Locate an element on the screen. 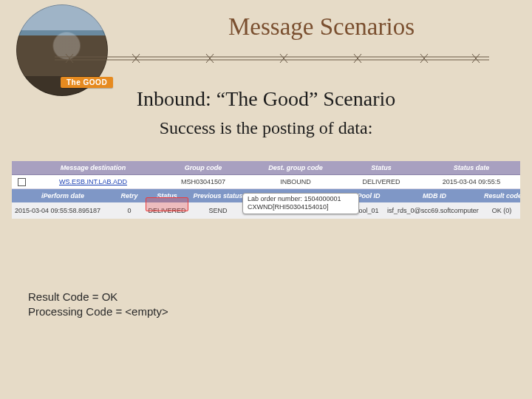 The width and height of the screenshot is (532, 399). good-badge: The GOOD is located at coordinates (87, 83).